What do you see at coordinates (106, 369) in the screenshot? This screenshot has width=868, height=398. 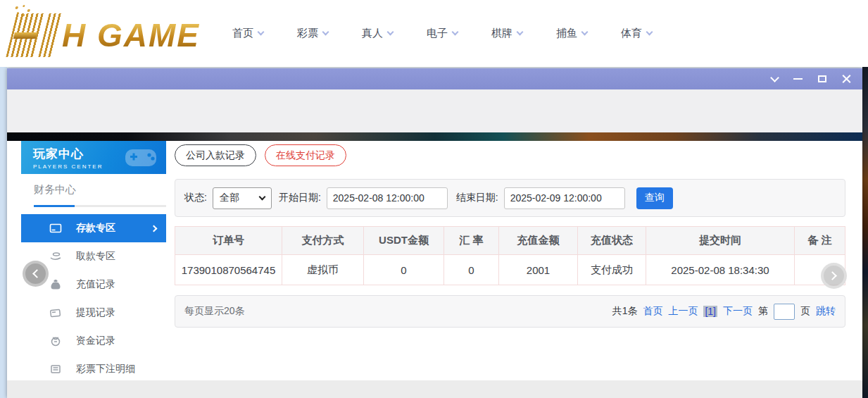 I see `sidebar-item-label: 彩票下注明细` at bounding box center [106, 369].